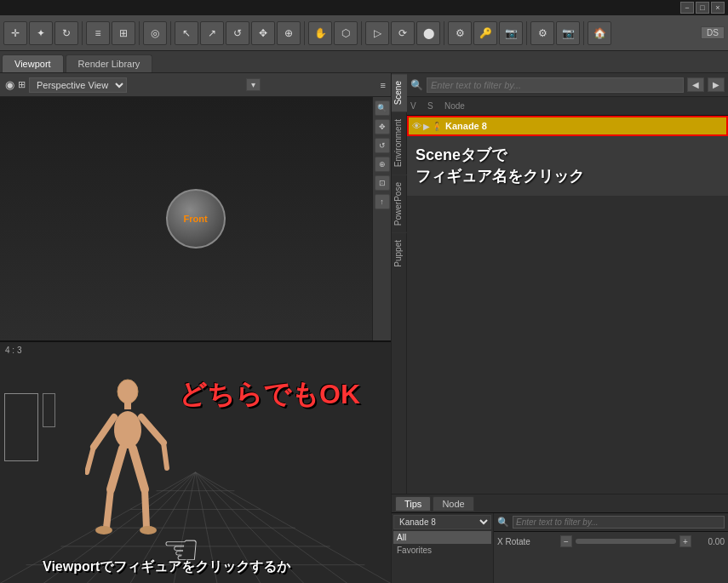  Describe the element at coordinates (527, 541) in the screenshot. I see `property-label-xrotate: X Rotate` at that location.